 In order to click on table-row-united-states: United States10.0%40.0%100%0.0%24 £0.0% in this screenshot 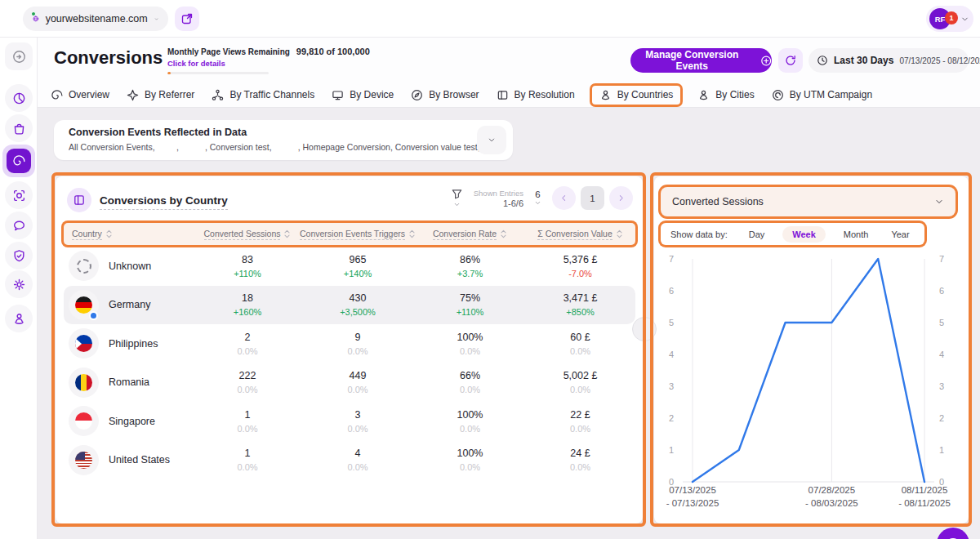, I will do `click(350, 461)`.